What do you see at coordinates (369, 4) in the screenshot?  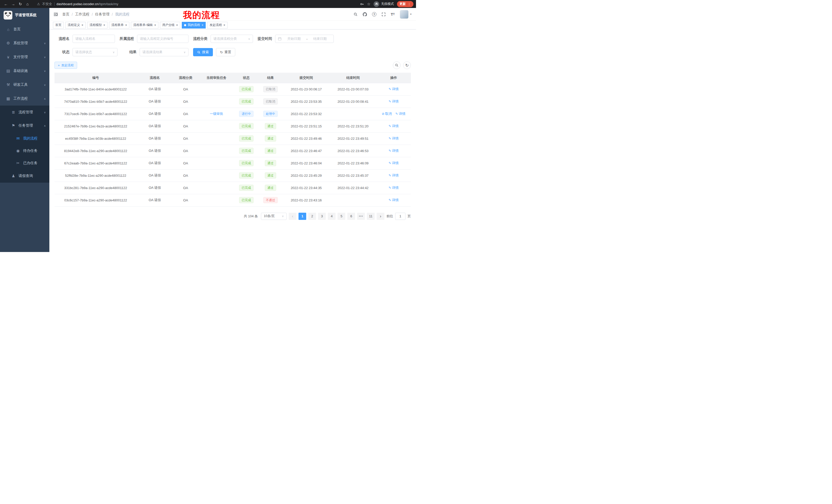 I see `bookmark-star-icon: ☆` at bounding box center [369, 4].